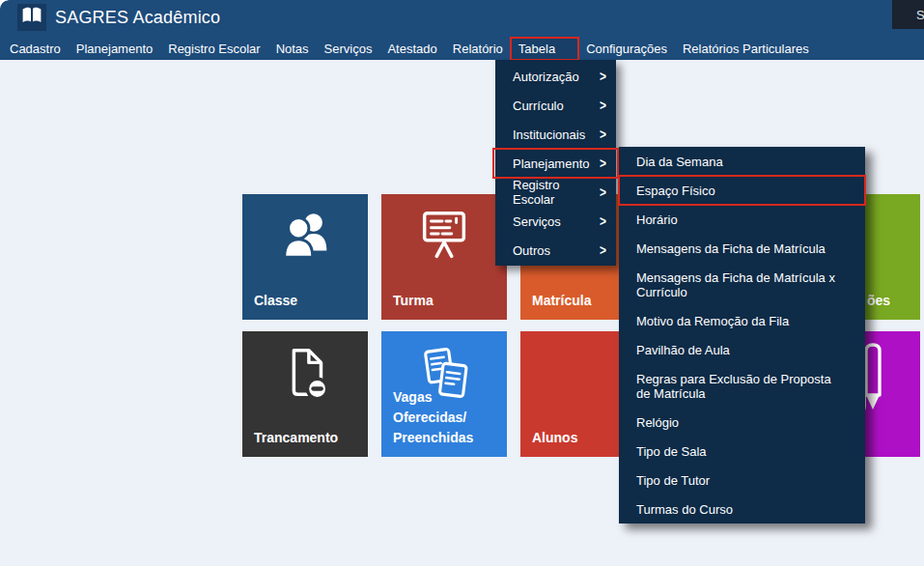  What do you see at coordinates (444, 257) in the screenshot?
I see `tile-turma: Turma` at bounding box center [444, 257].